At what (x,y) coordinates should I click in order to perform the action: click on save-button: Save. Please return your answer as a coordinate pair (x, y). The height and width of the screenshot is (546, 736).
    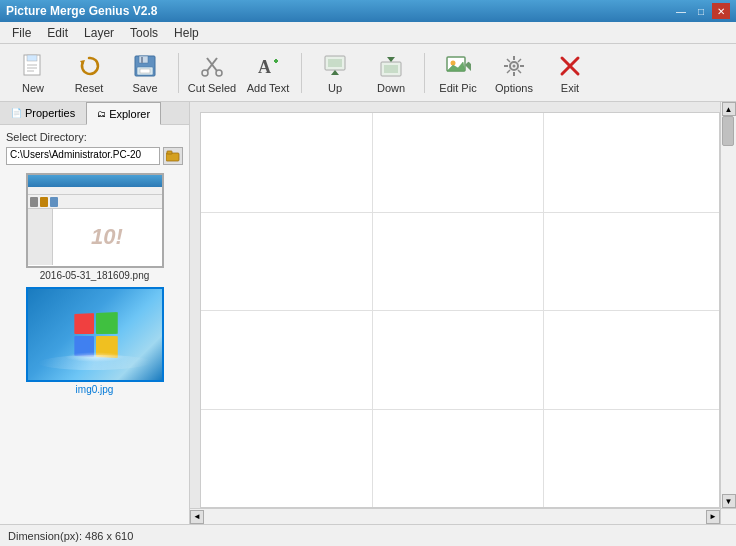
    Looking at the image, I should click on (145, 73).